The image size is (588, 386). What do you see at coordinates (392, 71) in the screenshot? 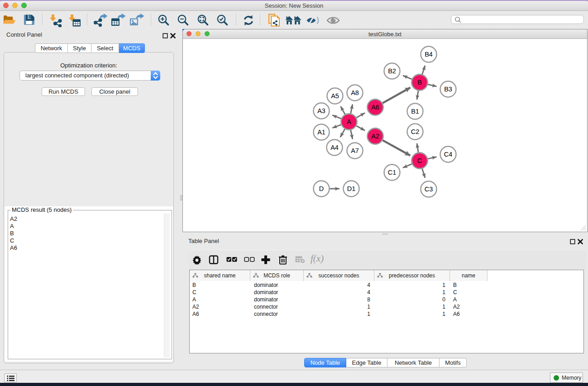
I see `svg-text: B2` at bounding box center [392, 71].